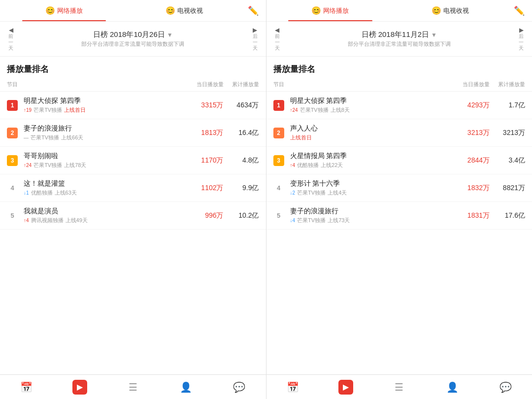 The height and width of the screenshot is (399, 532). What do you see at coordinates (371, 216) in the screenshot?
I see `rank-info: 妻子的浪漫旅行↓4芒果TV独播上线73天` at bounding box center [371, 216].